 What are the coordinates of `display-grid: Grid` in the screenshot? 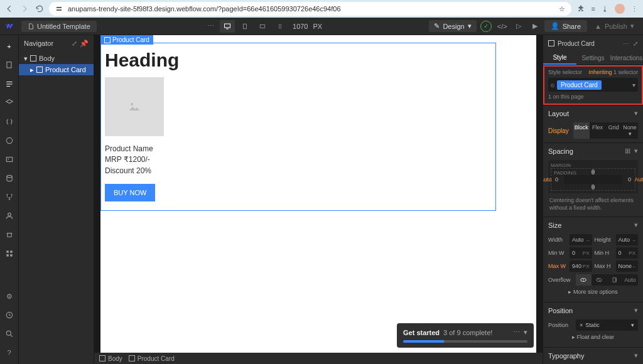 It's located at (614, 131).